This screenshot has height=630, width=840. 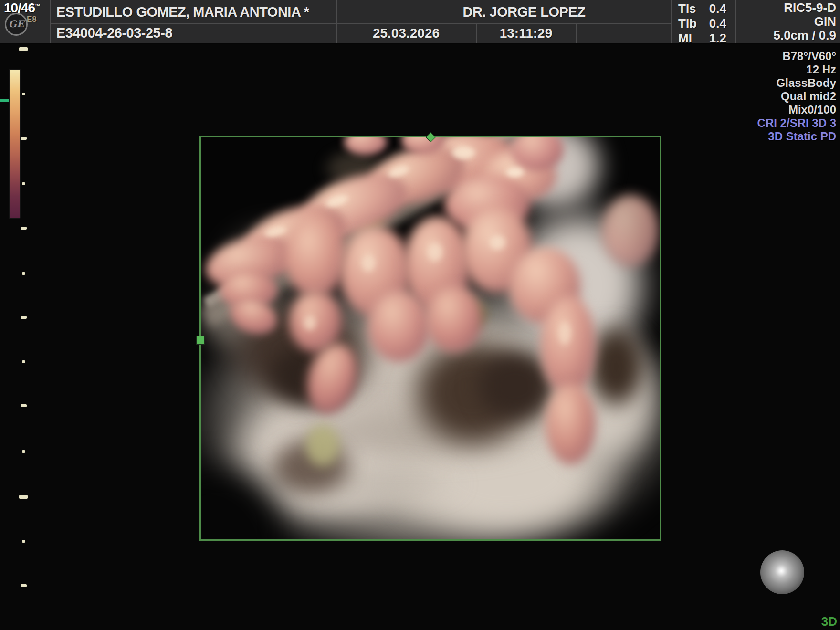 What do you see at coordinates (703, 24) in the screenshot?
I see `ti-row: TIb0.4` at bounding box center [703, 24].